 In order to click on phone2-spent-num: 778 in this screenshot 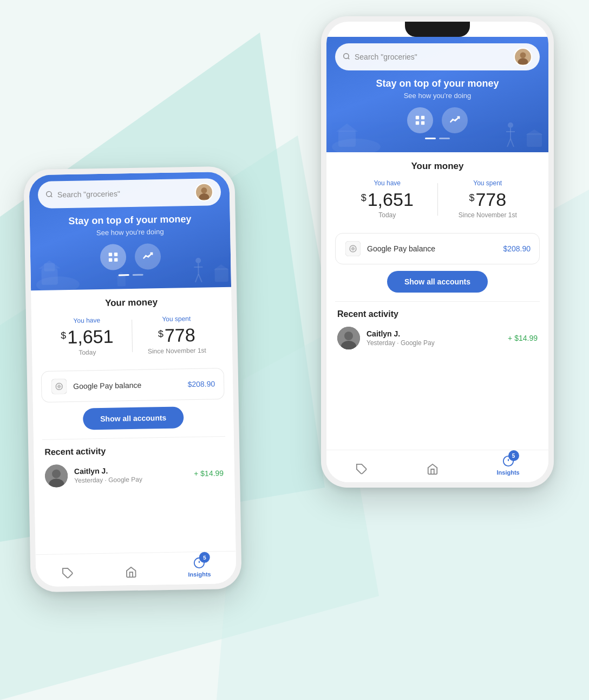, I will do `click(490, 199)`.